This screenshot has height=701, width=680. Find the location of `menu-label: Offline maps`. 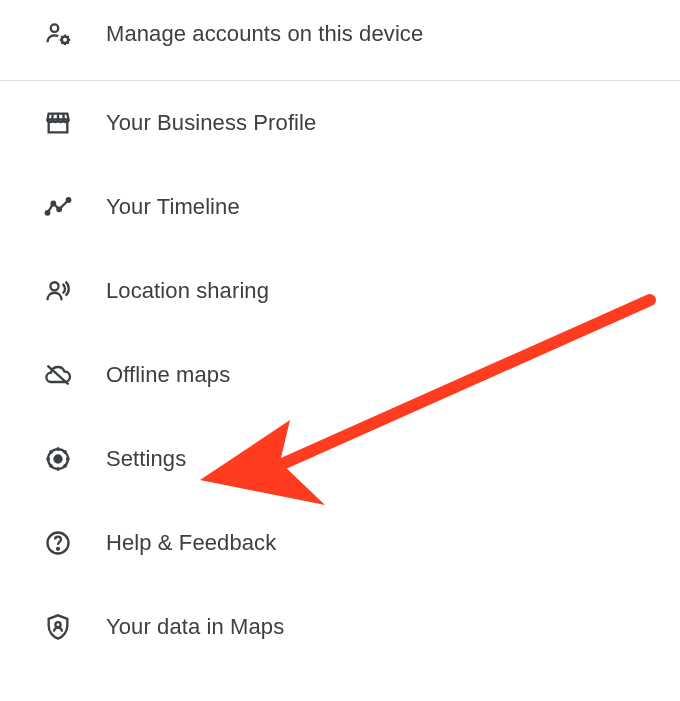

menu-label: Offline maps is located at coordinates (168, 375).